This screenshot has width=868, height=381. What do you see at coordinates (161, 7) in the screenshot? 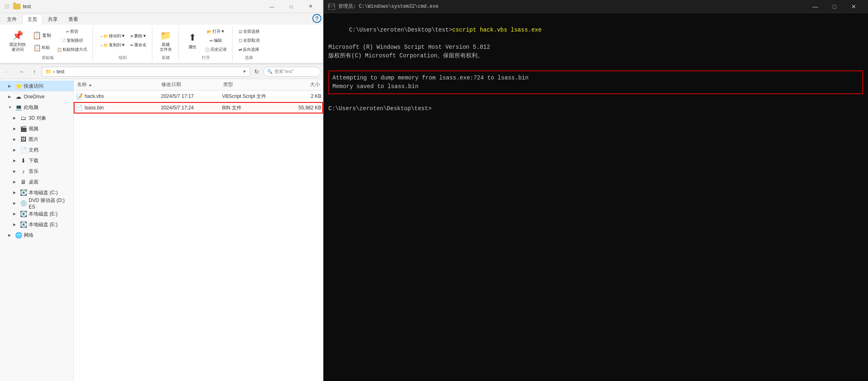
I see `explorer-titlebar: ⬜ test — □ ✕` at bounding box center [161, 7].